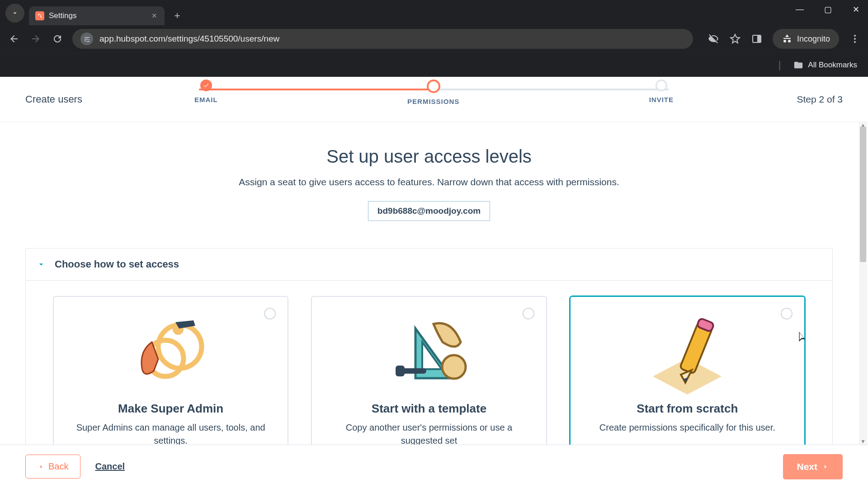 The width and height of the screenshot is (868, 488). Describe the element at coordinates (826, 467) in the screenshot. I see `chevron-right-icon` at that location.